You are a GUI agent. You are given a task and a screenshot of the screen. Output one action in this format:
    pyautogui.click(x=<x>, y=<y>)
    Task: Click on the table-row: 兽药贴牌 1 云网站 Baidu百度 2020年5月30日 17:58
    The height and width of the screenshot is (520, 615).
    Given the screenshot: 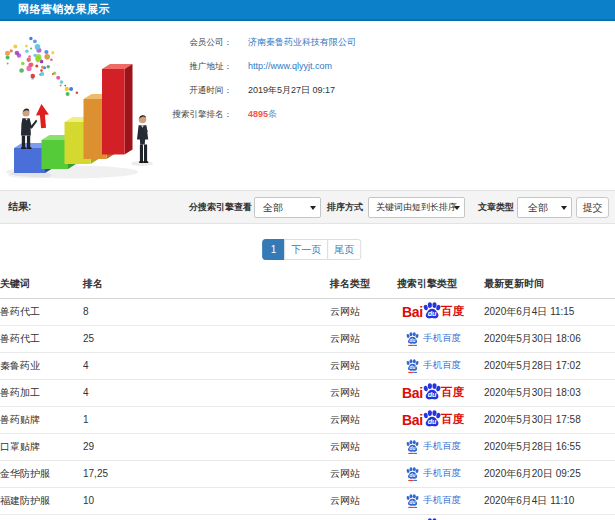 What is the action you would take?
    pyautogui.click(x=308, y=420)
    